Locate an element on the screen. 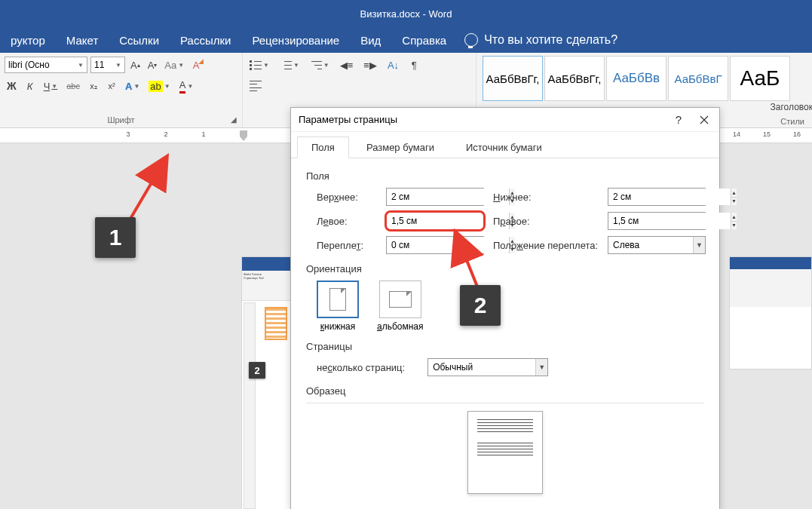 The image size is (812, 509). change-case-button: Aa▼ is located at coordinates (174, 65).